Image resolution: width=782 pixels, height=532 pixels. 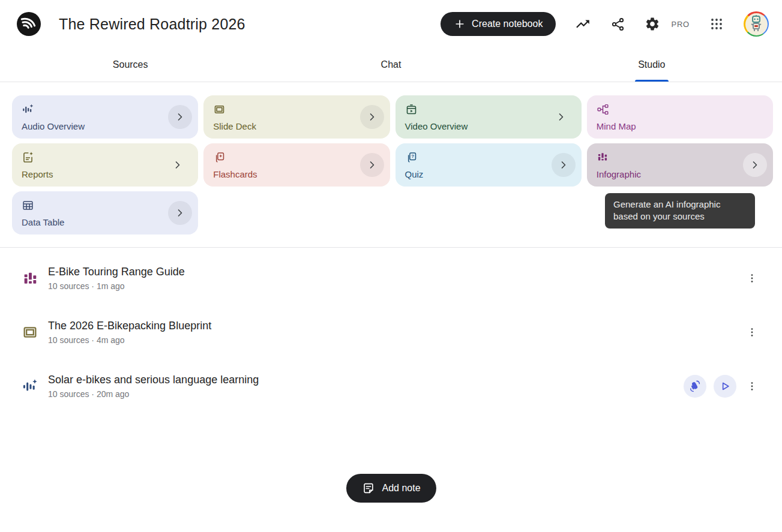 I want to click on studio-card-slide-deck: Slide Deck, so click(x=296, y=117).